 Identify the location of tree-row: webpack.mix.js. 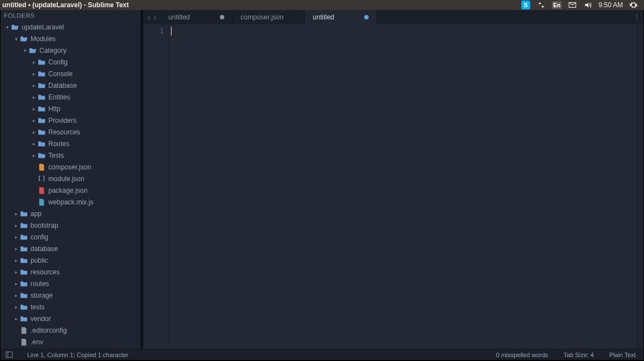
(71, 202).